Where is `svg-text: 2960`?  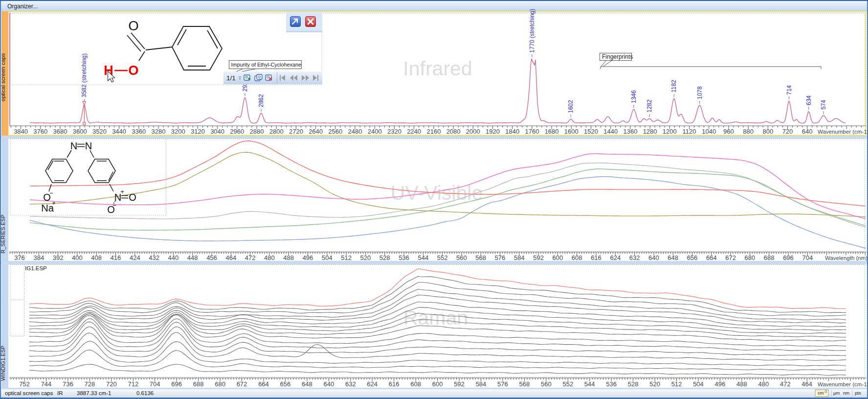
svg-text: 2960 is located at coordinates (237, 131).